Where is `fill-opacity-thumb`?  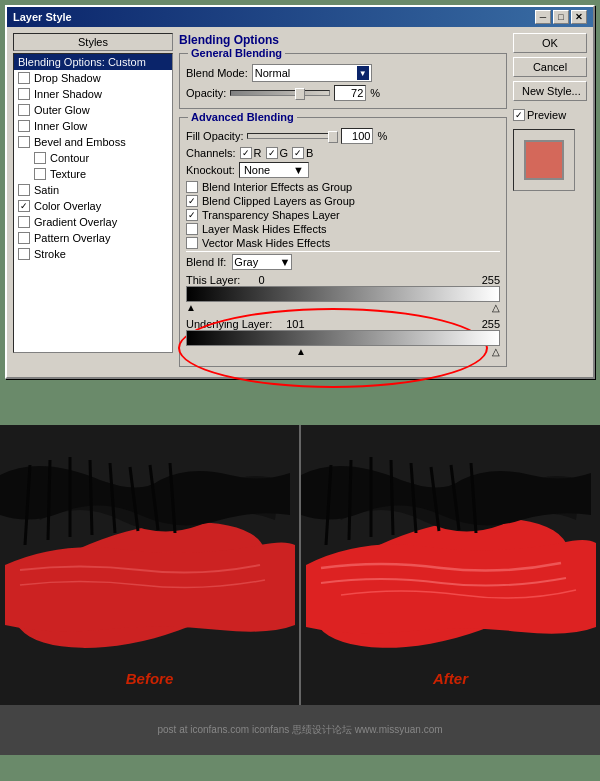 fill-opacity-thumb is located at coordinates (333, 137).